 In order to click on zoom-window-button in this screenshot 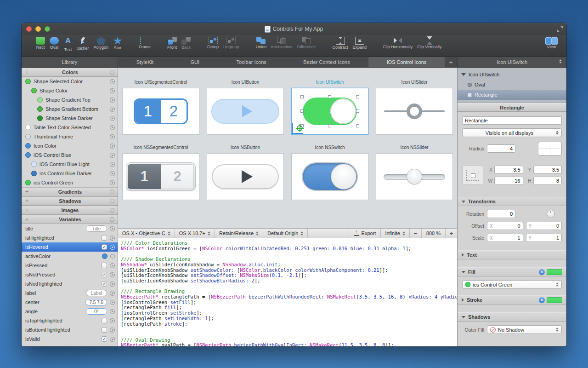, I will do `click(47, 29)`.